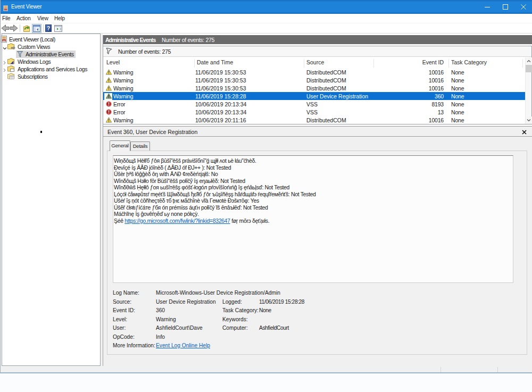 This screenshot has height=392, width=532. Describe the element at coordinates (123, 337) in the screenshot. I see `opcode-label: OpCode:` at that location.